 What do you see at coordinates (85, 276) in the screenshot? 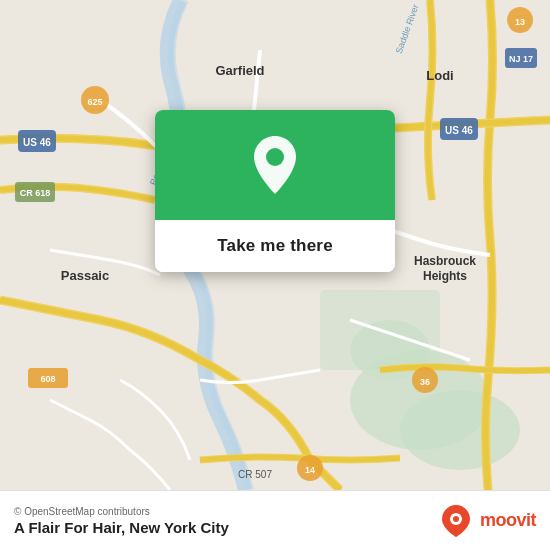
I see `svg-text: Passaic` at bounding box center [85, 276].